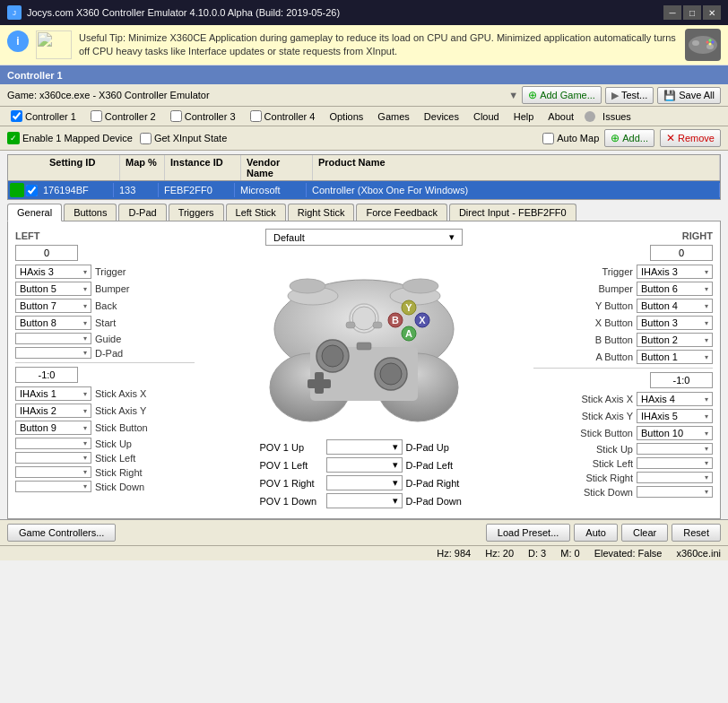 This screenshot has width=728, height=703. I want to click on left-back-dropdown: Button 7▾, so click(54, 306).